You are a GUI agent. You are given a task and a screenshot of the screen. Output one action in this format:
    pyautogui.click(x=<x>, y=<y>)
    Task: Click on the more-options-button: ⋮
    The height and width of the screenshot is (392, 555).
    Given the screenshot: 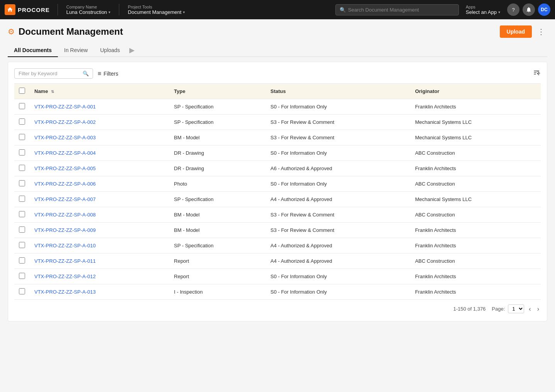 What is the action you would take?
    pyautogui.click(x=541, y=32)
    